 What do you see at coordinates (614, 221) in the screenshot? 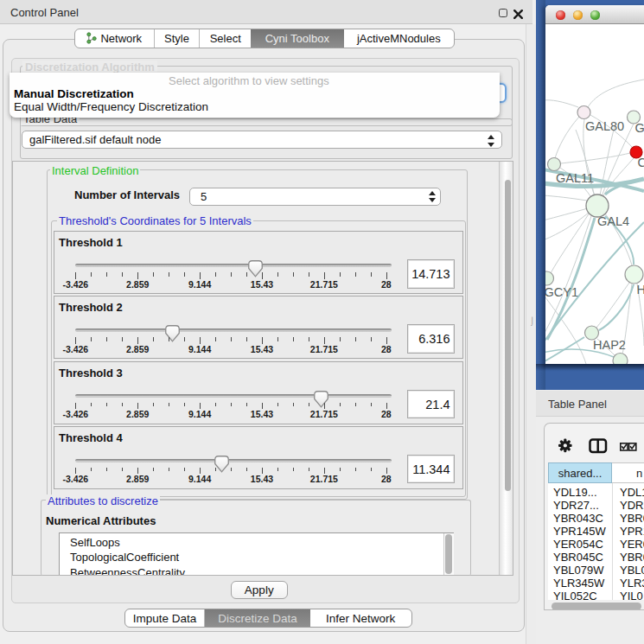
I see `svg-text: GAL4` at bounding box center [614, 221].